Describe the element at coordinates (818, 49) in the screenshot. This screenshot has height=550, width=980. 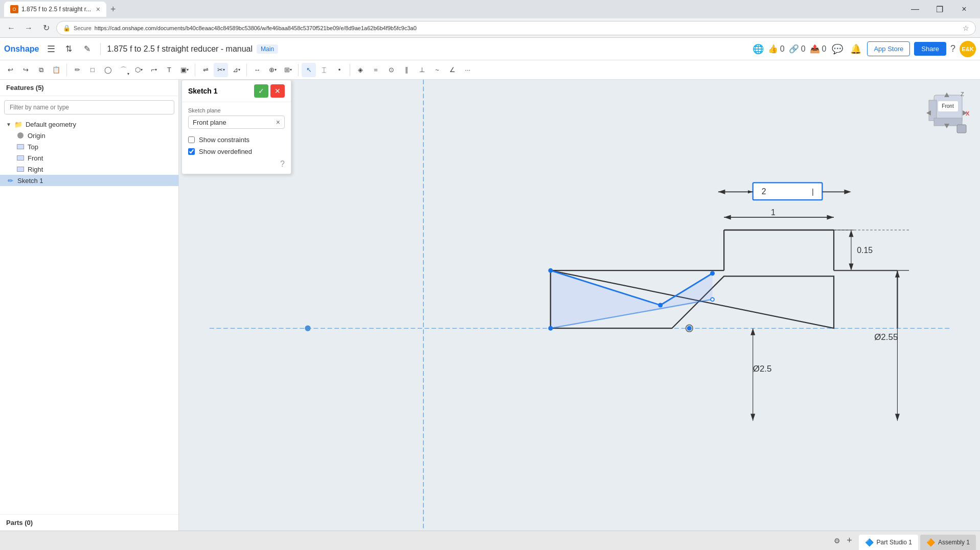
I see `share-count-button: 📤 0` at that location.